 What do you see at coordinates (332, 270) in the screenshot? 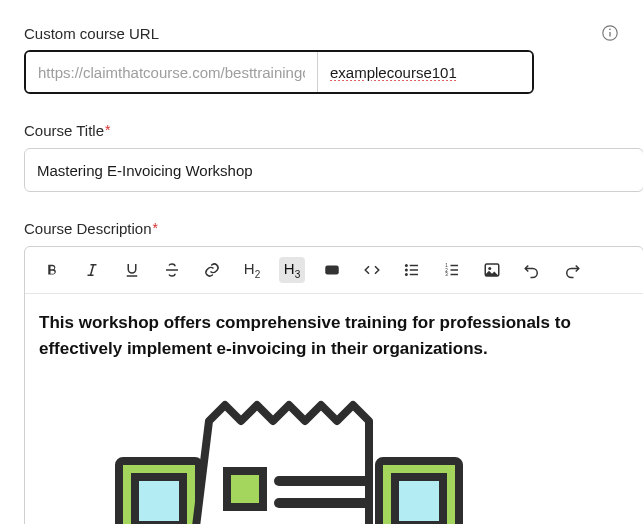
I see `quote-button` at bounding box center [332, 270].